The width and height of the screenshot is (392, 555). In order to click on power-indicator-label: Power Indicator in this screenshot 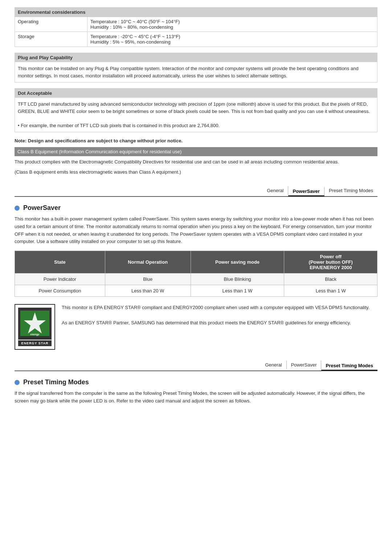, I will do `click(60, 279)`.